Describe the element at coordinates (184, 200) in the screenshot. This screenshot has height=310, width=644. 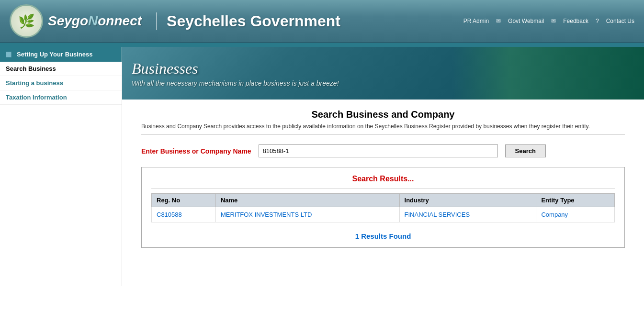
I see `col-reg-no: Reg. No` at that location.